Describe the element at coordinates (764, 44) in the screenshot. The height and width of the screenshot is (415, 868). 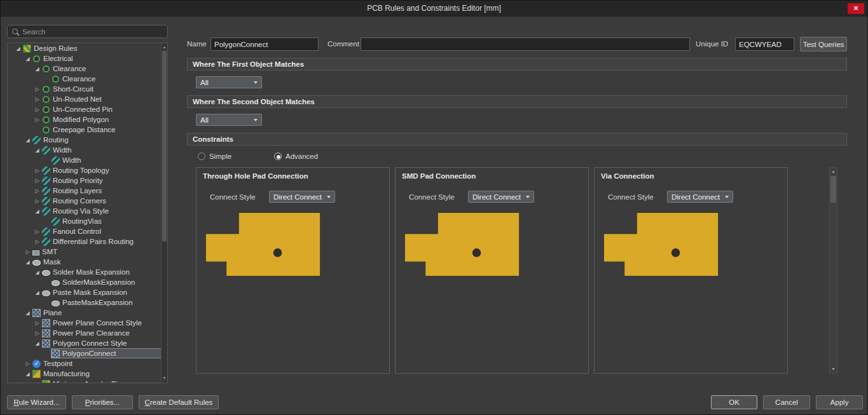
I see `unique-id-input` at that location.